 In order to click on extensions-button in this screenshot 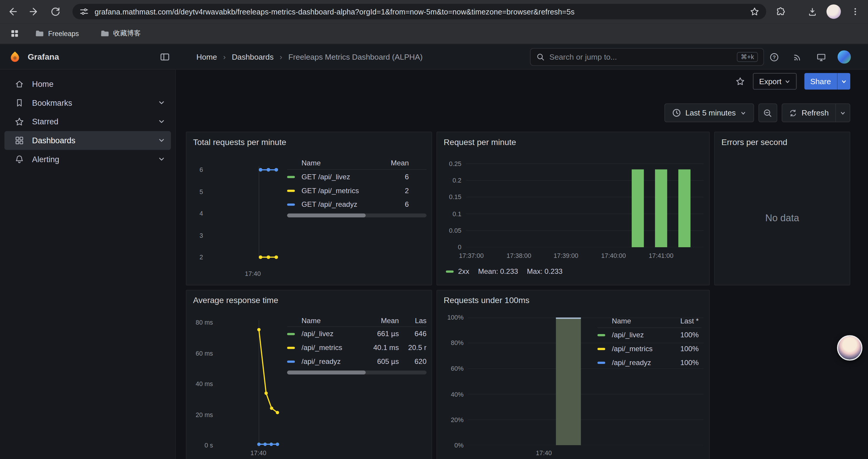, I will do `click(780, 11)`.